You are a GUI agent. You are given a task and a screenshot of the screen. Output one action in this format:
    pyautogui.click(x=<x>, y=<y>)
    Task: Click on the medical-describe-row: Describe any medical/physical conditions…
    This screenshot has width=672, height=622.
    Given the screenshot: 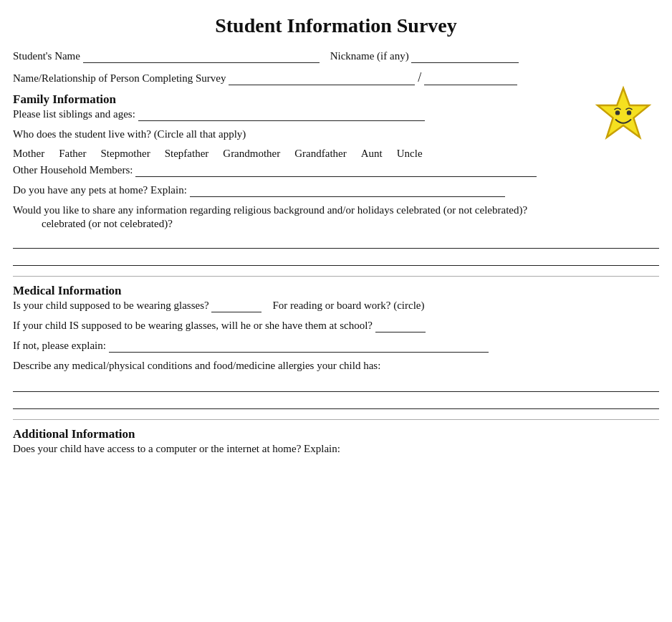 What is the action you would take?
    pyautogui.click(x=336, y=365)
    